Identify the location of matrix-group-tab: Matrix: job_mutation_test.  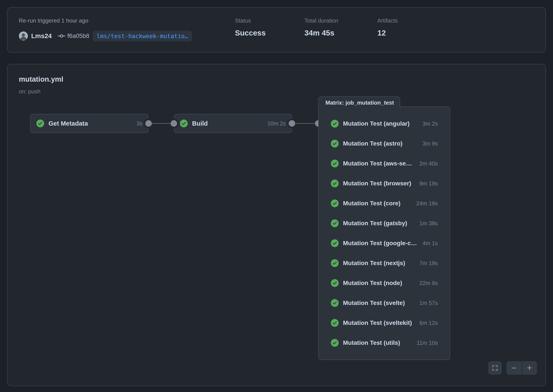
(359, 103).